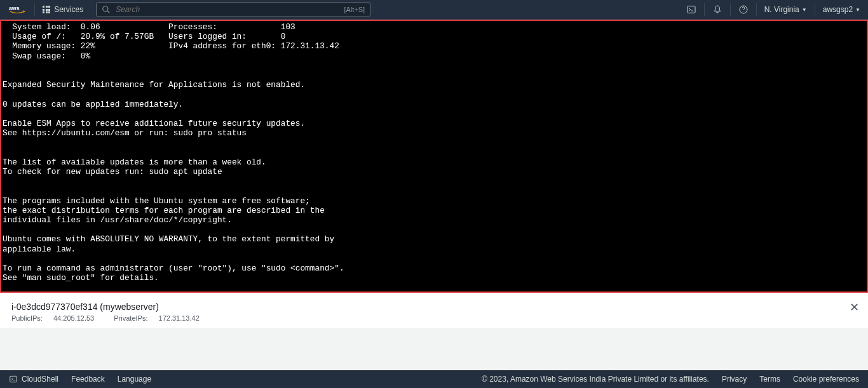  What do you see at coordinates (785, 10) in the screenshot?
I see `region-selector: N. Virginia ▼` at bounding box center [785, 10].